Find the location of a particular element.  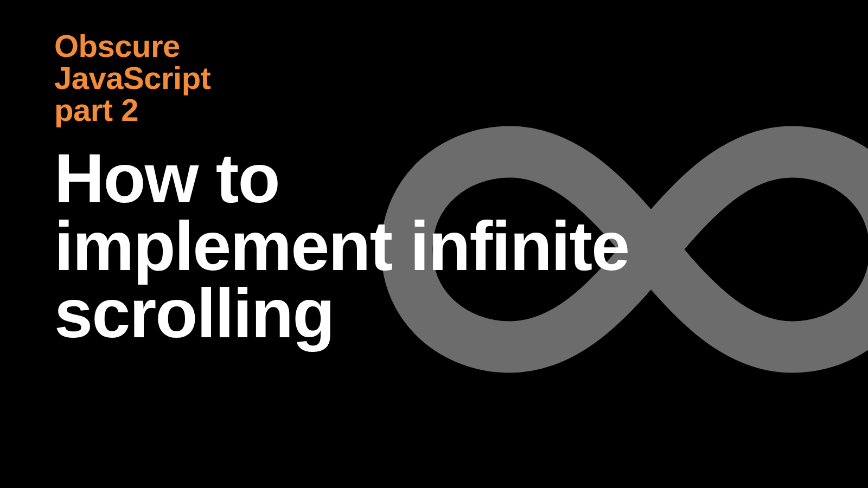

title-line-1: How to is located at coordinates (461, 178).